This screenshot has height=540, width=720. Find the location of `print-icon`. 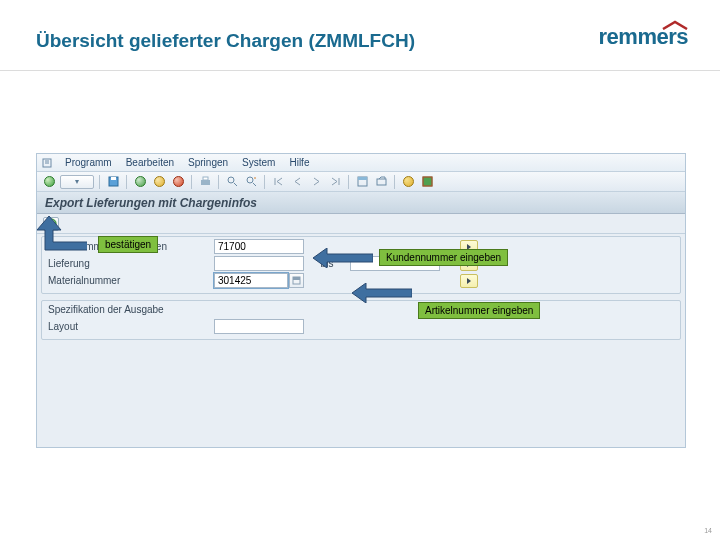

print-icon is located at coordinates (205, 182).